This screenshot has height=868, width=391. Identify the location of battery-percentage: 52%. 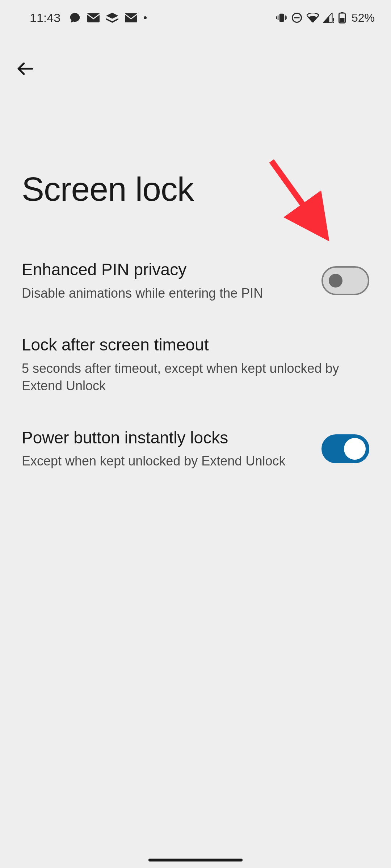
(363, 18).